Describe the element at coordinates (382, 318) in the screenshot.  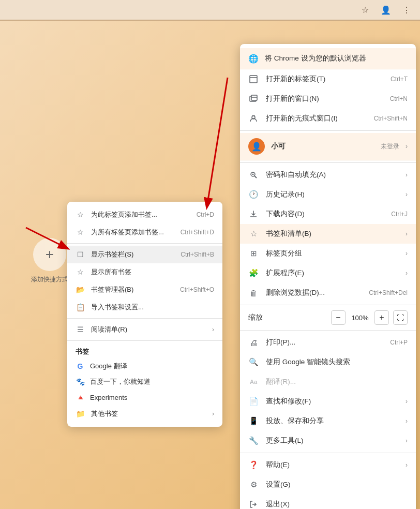
I see `zoom-plus-btn: +` at that location.